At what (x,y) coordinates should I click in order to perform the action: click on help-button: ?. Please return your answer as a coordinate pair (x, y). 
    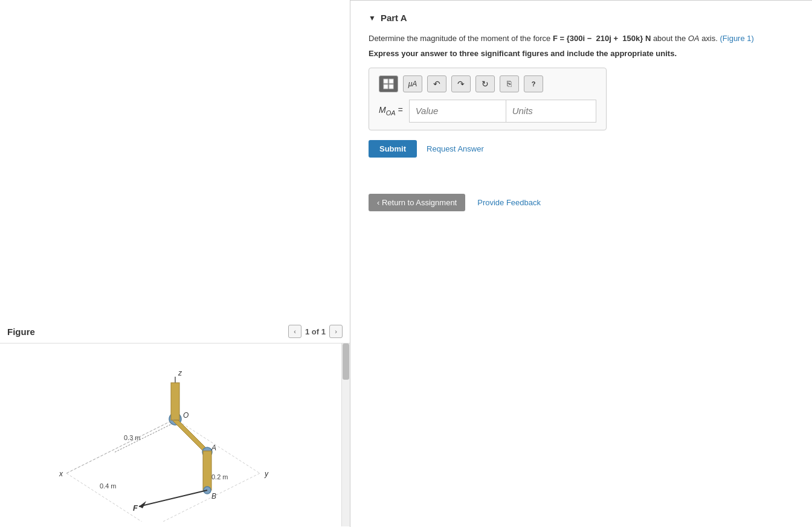
    Looking at the image, I should click on (533, 84).